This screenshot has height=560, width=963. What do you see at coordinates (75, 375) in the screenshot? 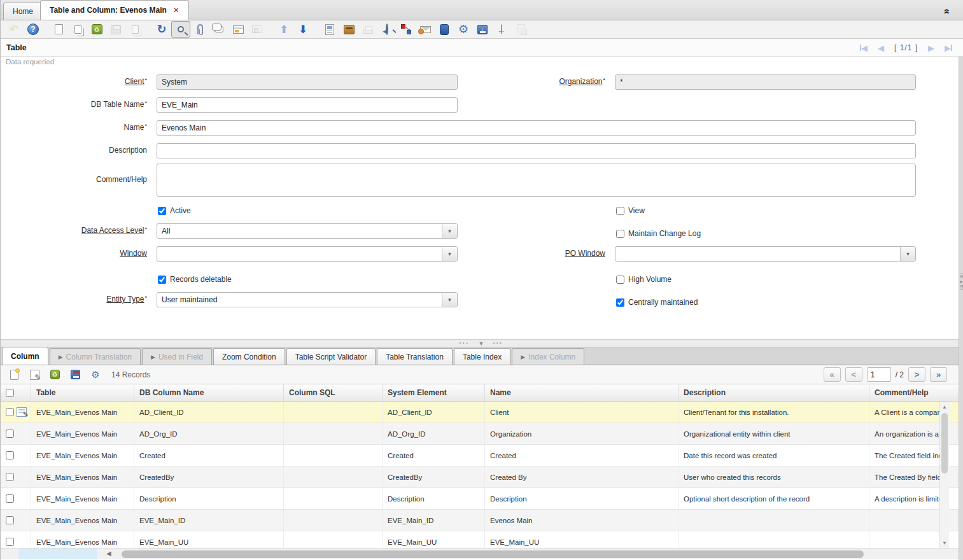
I see `detail-save-icon` at bounding box center [75, 375].